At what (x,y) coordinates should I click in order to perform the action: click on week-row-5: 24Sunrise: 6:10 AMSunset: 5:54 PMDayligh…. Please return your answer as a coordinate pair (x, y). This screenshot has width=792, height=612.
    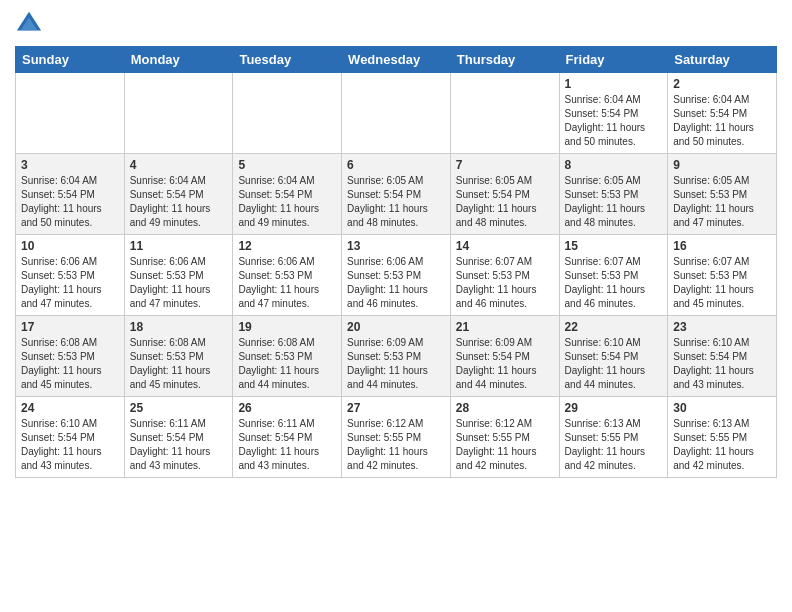
    Looking at the image, I should click on (396, 438).